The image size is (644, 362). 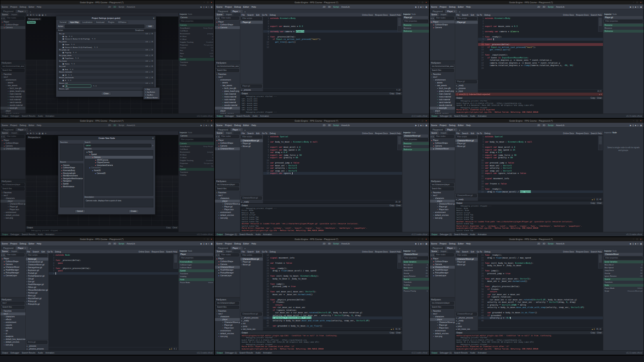 What do you see at coordinates (444, 133) in the screenshot?
I see `dock-tab-import: Import` at bounding box center [444, 133].